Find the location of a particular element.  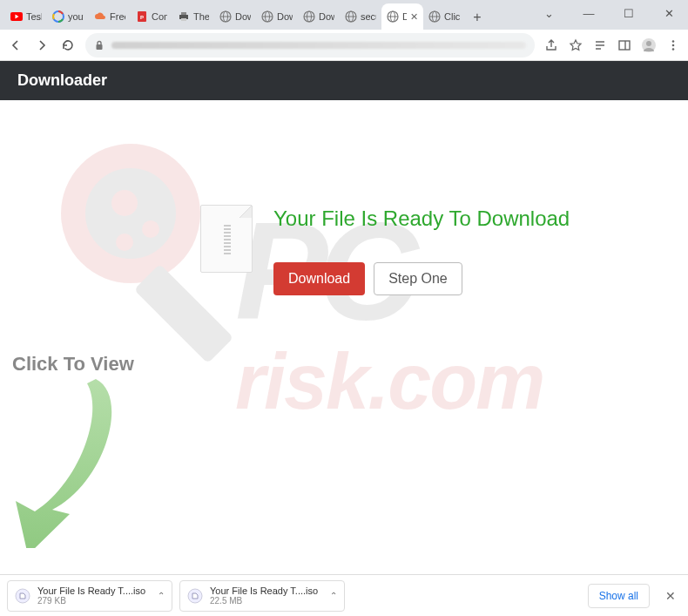

tab-close-icon: ✕ is located at coordinates (415, 17).